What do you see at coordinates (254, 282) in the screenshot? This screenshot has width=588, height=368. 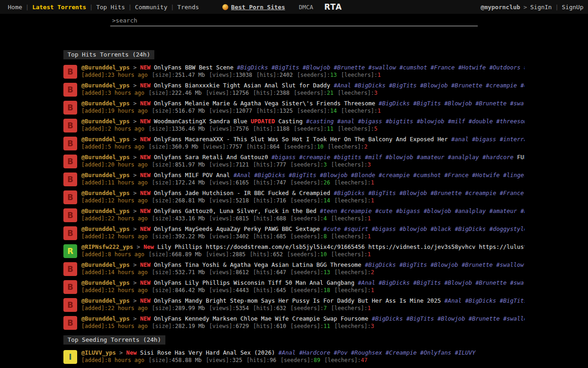 I see `torrent-link: OnlyFans Lily Phillips Wisconsin Tiff 50…` at bounding box center [254, 282].